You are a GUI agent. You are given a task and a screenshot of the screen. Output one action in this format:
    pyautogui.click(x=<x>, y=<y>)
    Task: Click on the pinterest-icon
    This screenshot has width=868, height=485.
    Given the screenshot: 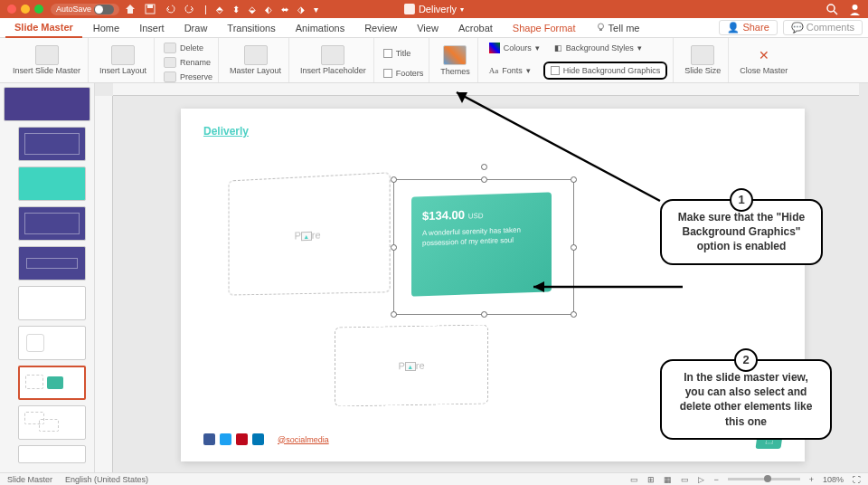 What is the action you would take?
    pyautogui.click(x=242, y=440)
    